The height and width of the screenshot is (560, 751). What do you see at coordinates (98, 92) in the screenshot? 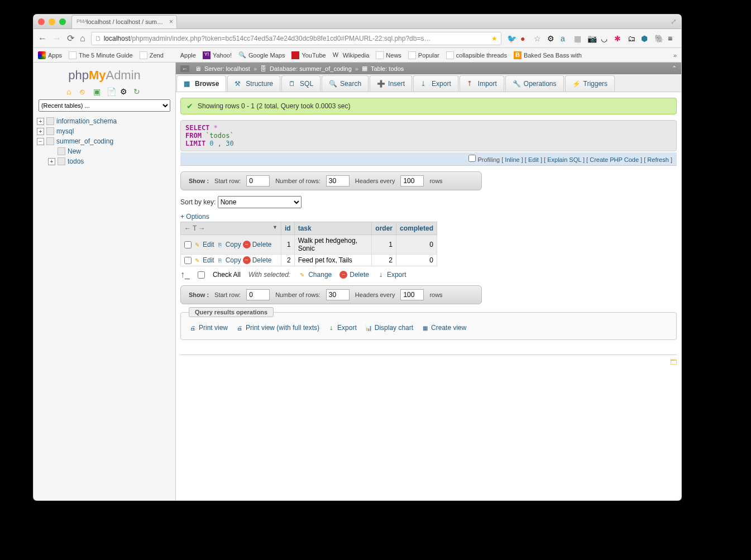
I see `sql-icon: ▣` at bounding box center [98, 92].